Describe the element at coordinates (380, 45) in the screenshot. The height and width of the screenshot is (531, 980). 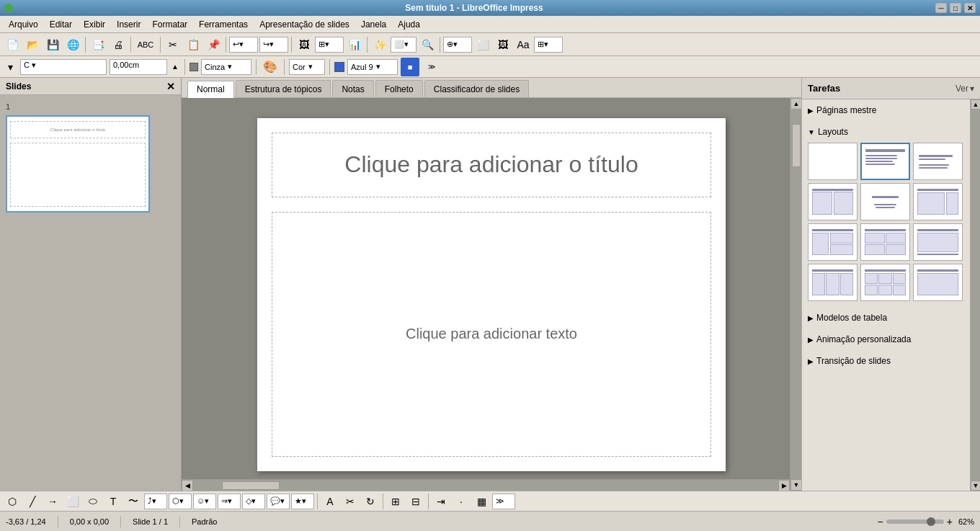
I see `star-shapes-button: ✨` at that location.